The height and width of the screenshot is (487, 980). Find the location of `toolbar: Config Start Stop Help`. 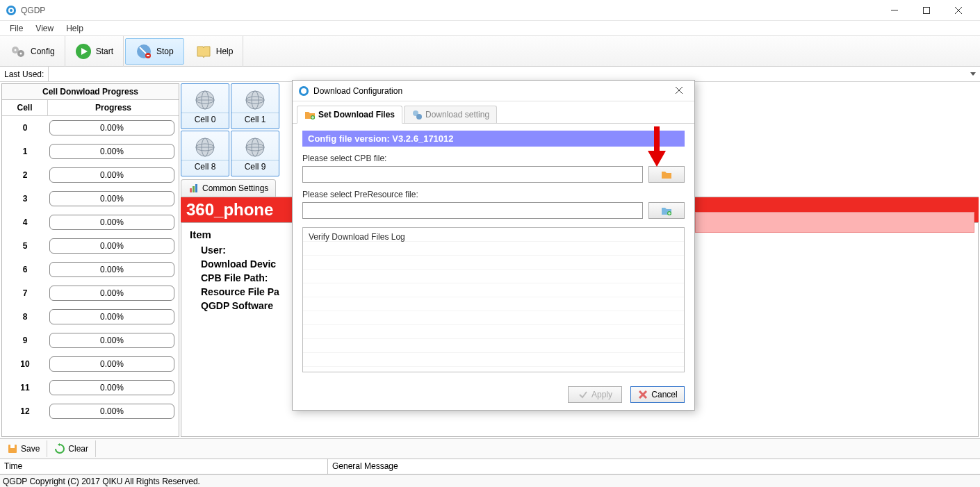

toolbar: Config Start Stop Help is located at coordinates (490, 51).